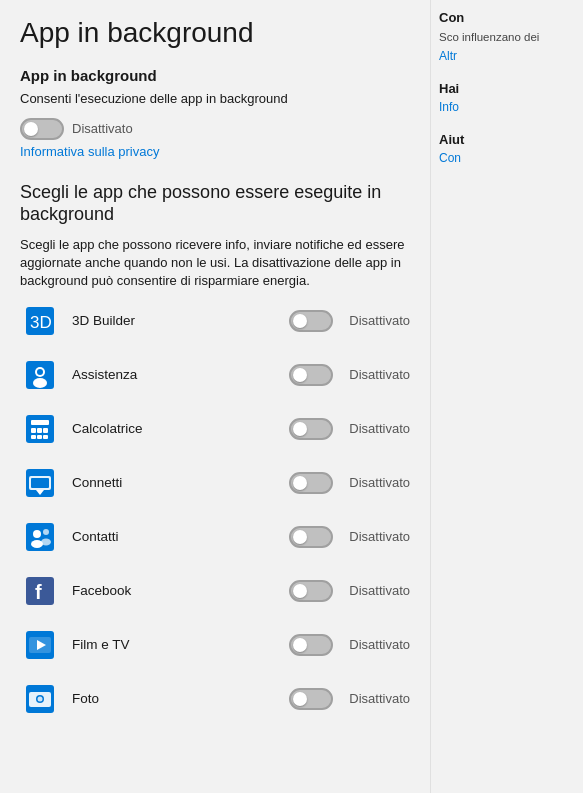 This screenshot has height=793, width=583. Describe the element at coordinates (506, 140) in the screenshot. I see `side-label-3: Aiut` at that location.